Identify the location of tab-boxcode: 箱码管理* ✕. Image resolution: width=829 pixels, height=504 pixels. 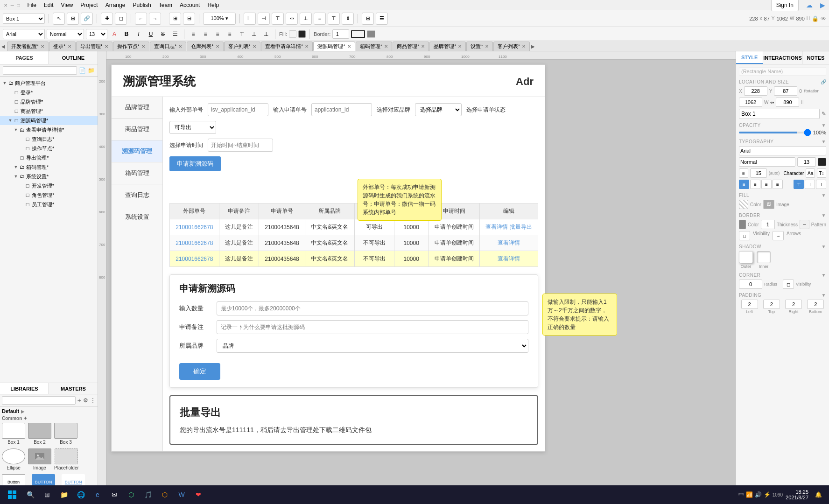
(374, 46).